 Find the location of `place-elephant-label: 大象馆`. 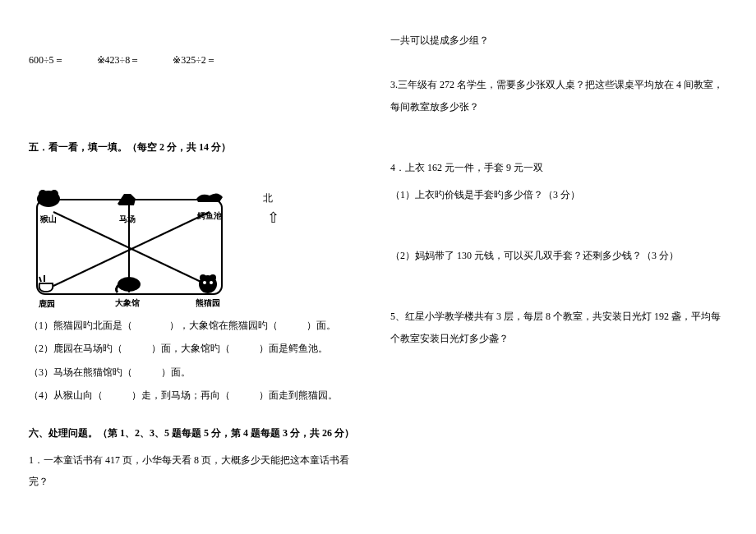

place-elephant-label: 大象馆 is located at coordinates (127, 303).